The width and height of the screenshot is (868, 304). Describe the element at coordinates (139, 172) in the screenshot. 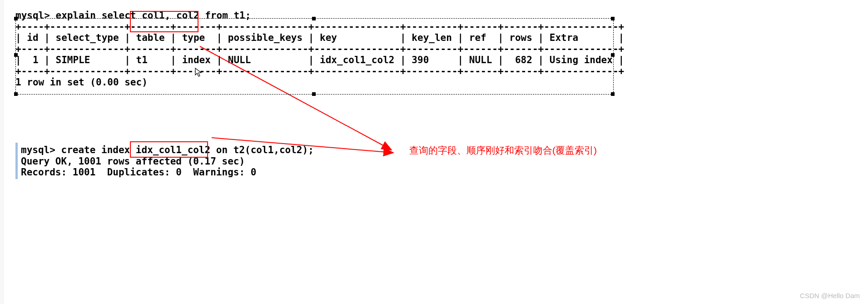

I see `sql-line: Records: 1001 Duplicates: 0 Warnings: 0` at that location.